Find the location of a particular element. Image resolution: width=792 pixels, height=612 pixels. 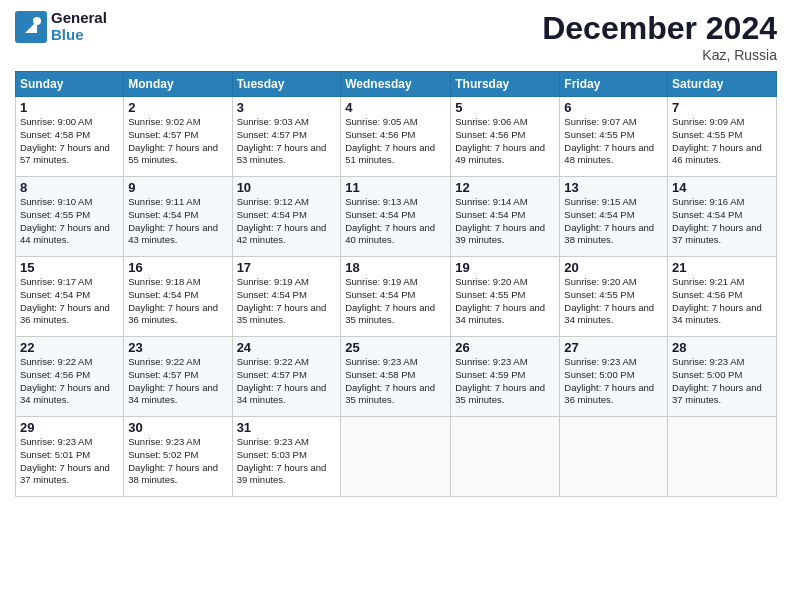

calendar-week-row: 29Sunrise: 9:23 AMSunset: 5:01 PMDayligh… is located at coordinates (396, 457).